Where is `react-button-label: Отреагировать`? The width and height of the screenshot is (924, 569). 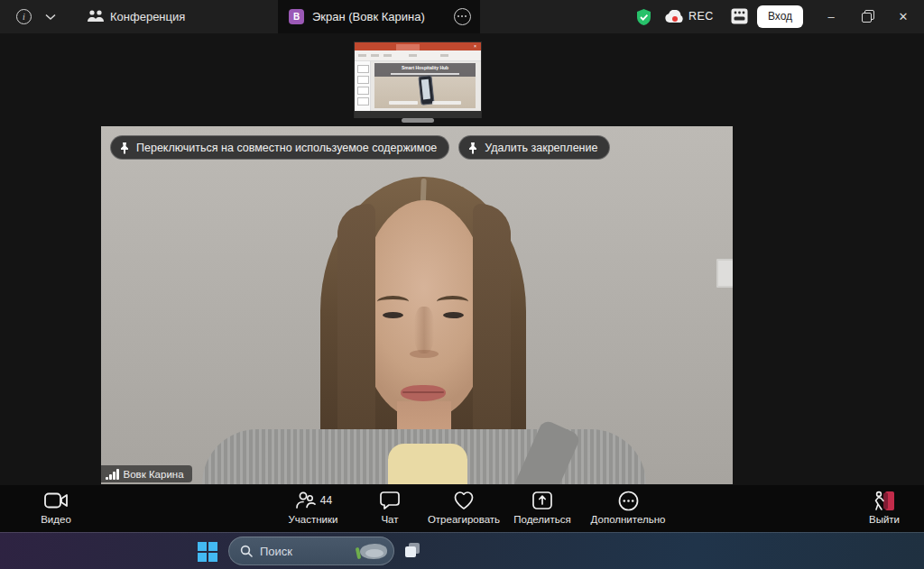 react-button-label: Отреагировать is located at coordinates (464, 519).